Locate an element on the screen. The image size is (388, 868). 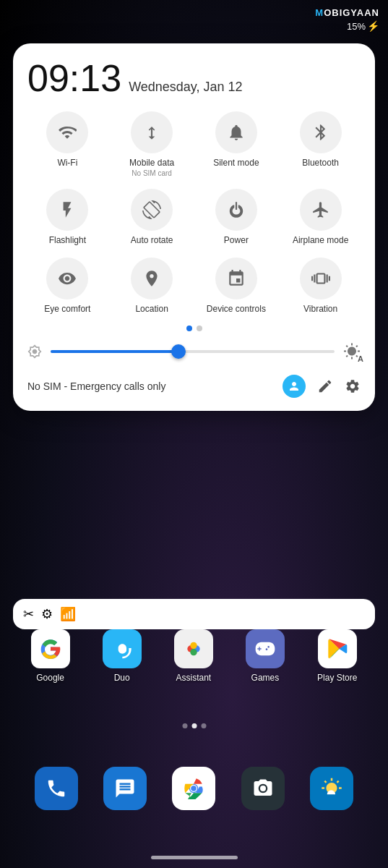
toggle-flashlight: Flashlight is located at coordinates (68, 217).